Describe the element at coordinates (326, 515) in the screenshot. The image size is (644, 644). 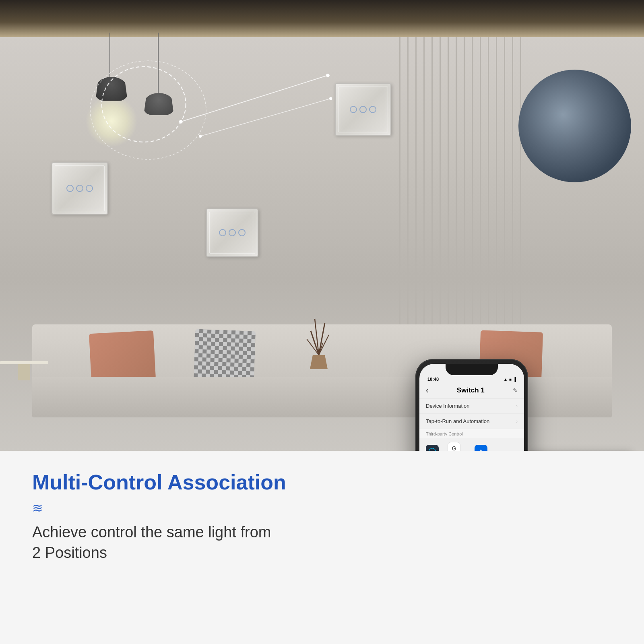
I see `text-content: Multi-Control Association ≋ Achieve cont…` at that location.